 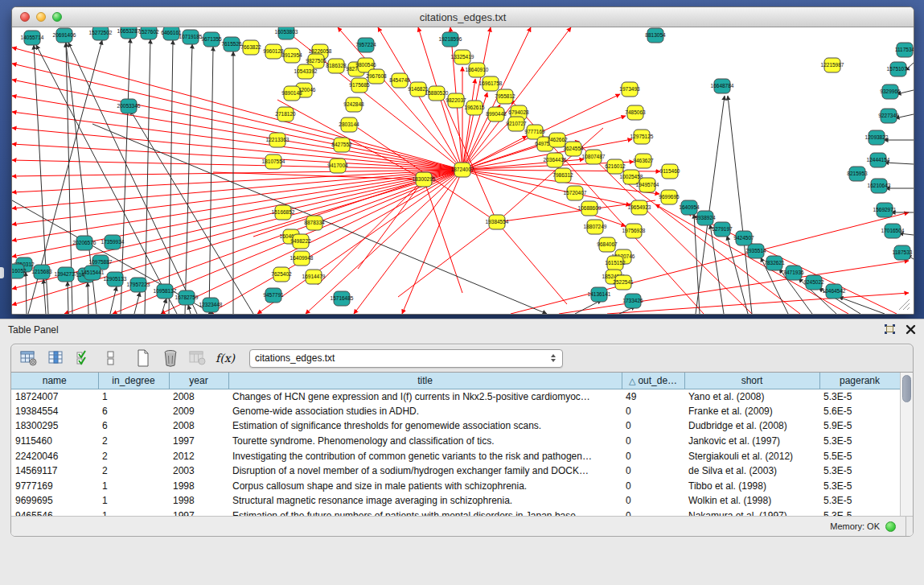 I want to click on graph-node: 15692971, so click(x=885, y=210).